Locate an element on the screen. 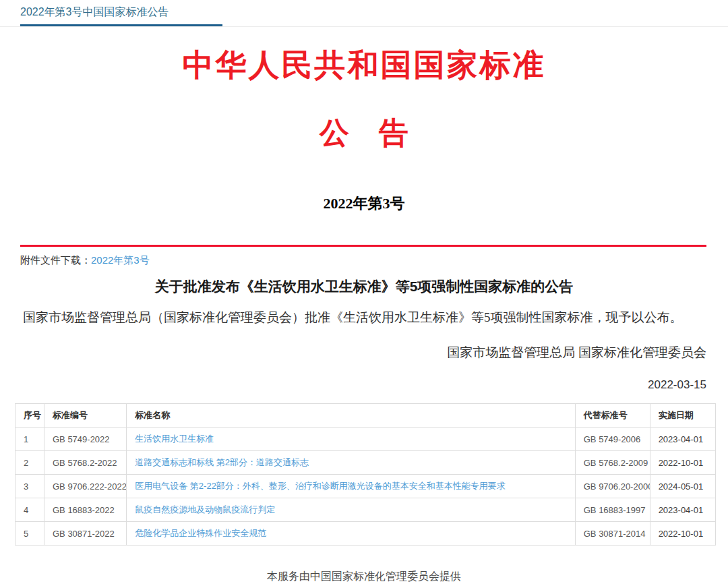 Image resolution: width=728 pixels, height=588 pixels. tab-announcement-2022-no3: 2022年第3号中国国家标准公告 is located at coordinates (121, 16).